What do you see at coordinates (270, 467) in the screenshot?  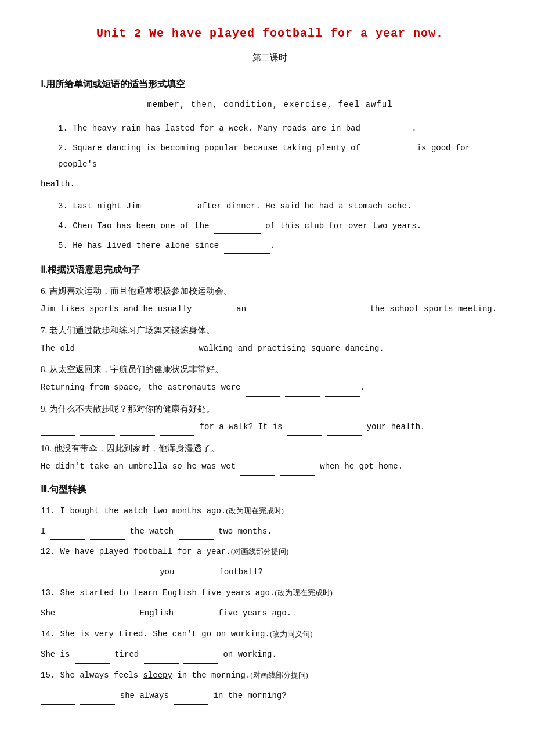 I see `q10-eng: He didn't take an umbrella so he was wet…` at bounding box center [270, 467].